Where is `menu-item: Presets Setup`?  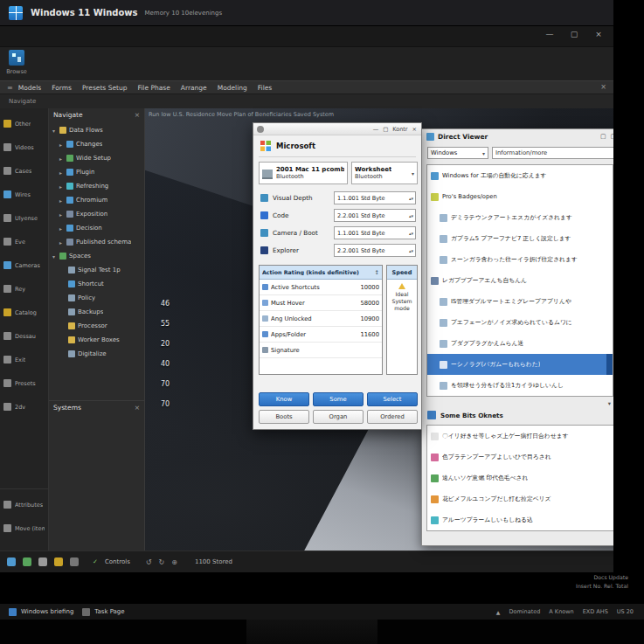 menu-item: Presets Setup is located at coordinates (105, 87).